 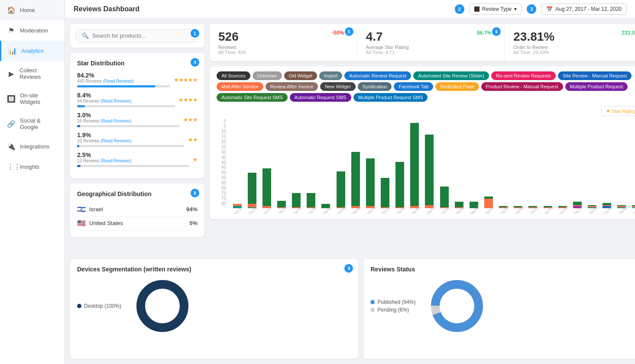 What do you see at coordinates (137, 116) in the screenshot?
I see `star-distribution-card: 4 Star Distribution 84.2% 443 Reviews (R…` at bounding box center [137, 116].